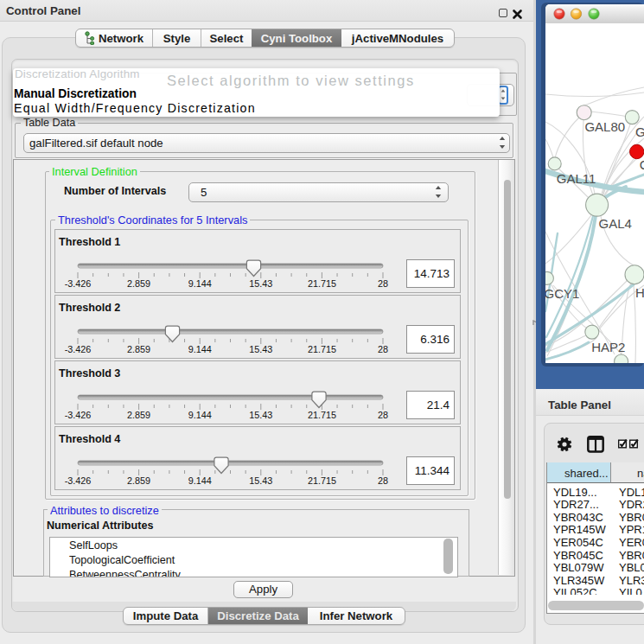 The width and height of the screenshot is (644, 644). What do you see at coordinates (609, 348) in the screenshot?
I see `svg-text: HAP2` at bounding box center [609, 348].